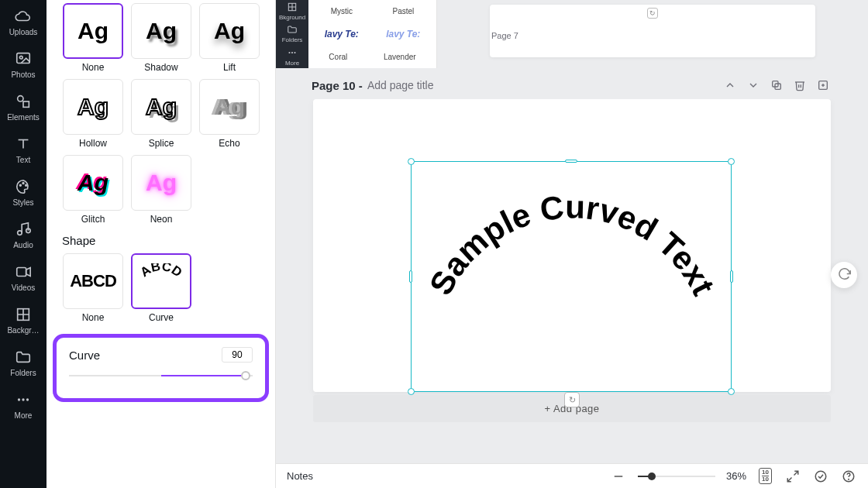 The height and width of the screenshot is (488, 868). Describe the element at coordinates (23, 149) in the screenshot. I see `rail-item-text: Text` at that location.